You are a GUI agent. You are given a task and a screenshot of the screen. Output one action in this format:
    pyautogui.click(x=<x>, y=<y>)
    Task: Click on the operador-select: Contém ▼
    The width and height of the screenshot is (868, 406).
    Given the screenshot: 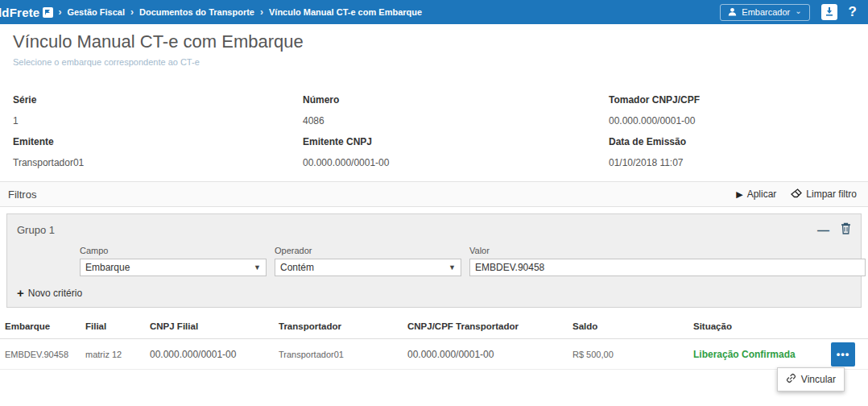 What is the action you would take?
    pyautogui.click(x=368, y=267)
    